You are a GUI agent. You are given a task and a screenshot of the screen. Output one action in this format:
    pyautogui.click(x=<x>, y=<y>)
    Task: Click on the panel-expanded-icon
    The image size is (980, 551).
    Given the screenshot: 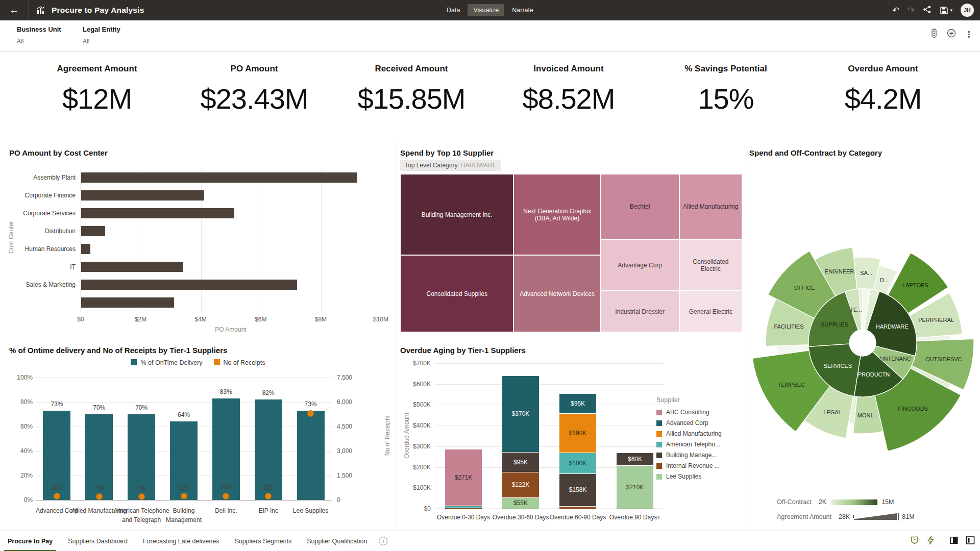 What is the action you would take?
    pyautogui.click(x=970, y=541)
    